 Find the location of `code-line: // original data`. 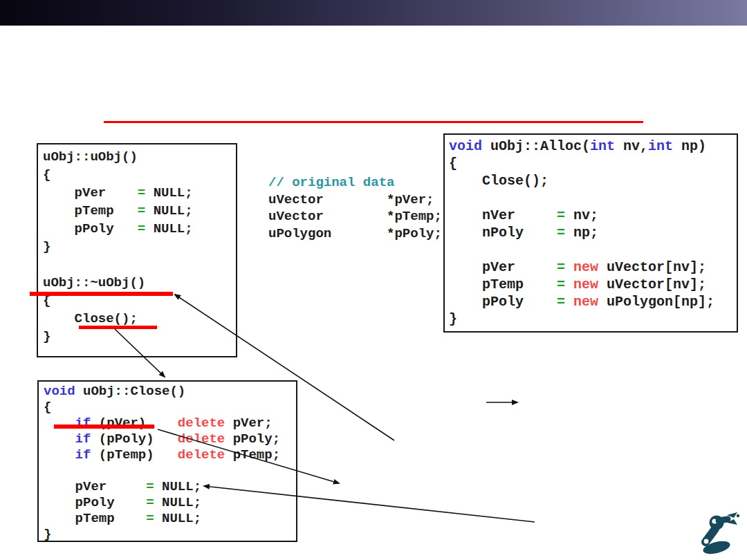

code-line: // original data is located at coordinates (356, 183).